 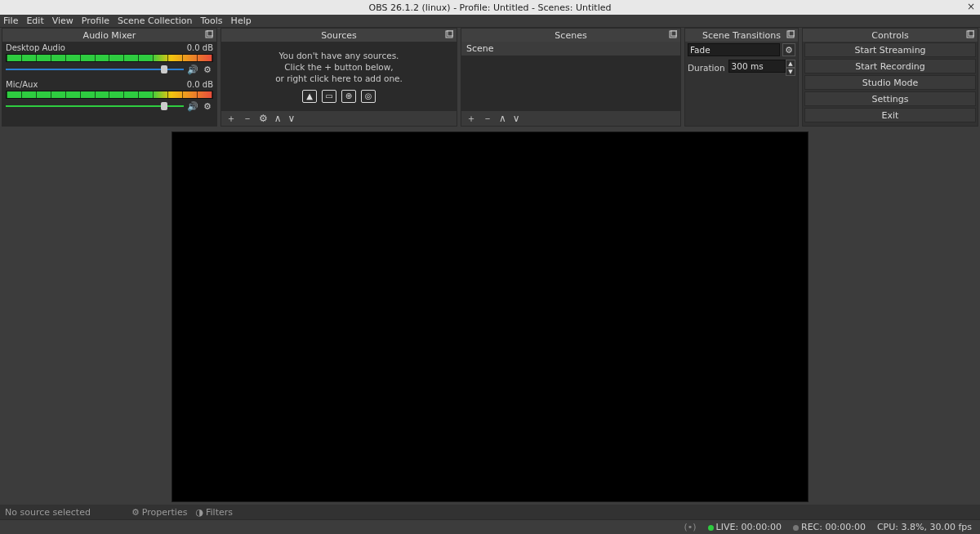 I want to click on scene-transitions-header: Scene Transitions, so click(x=742, y=35).